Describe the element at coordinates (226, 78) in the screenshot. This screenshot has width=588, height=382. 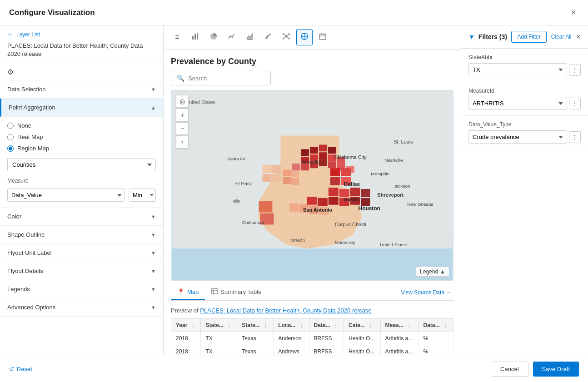
I see `map-search-input` at that location.